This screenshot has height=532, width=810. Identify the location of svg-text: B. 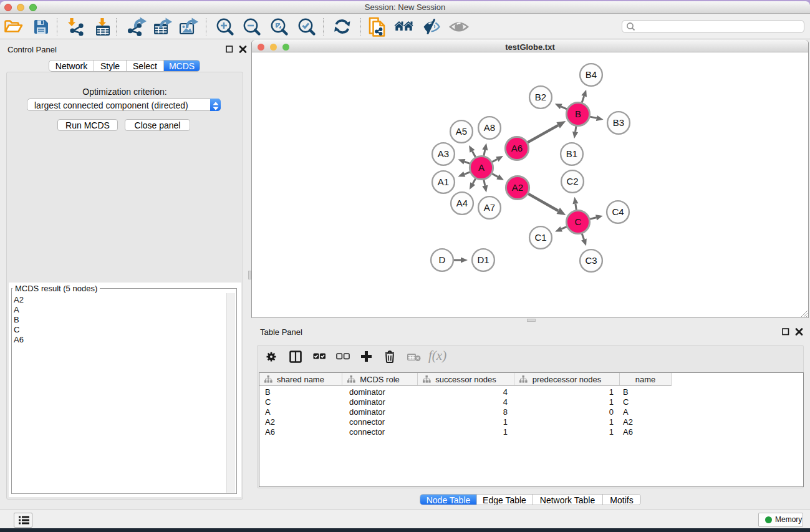
(578, 114).